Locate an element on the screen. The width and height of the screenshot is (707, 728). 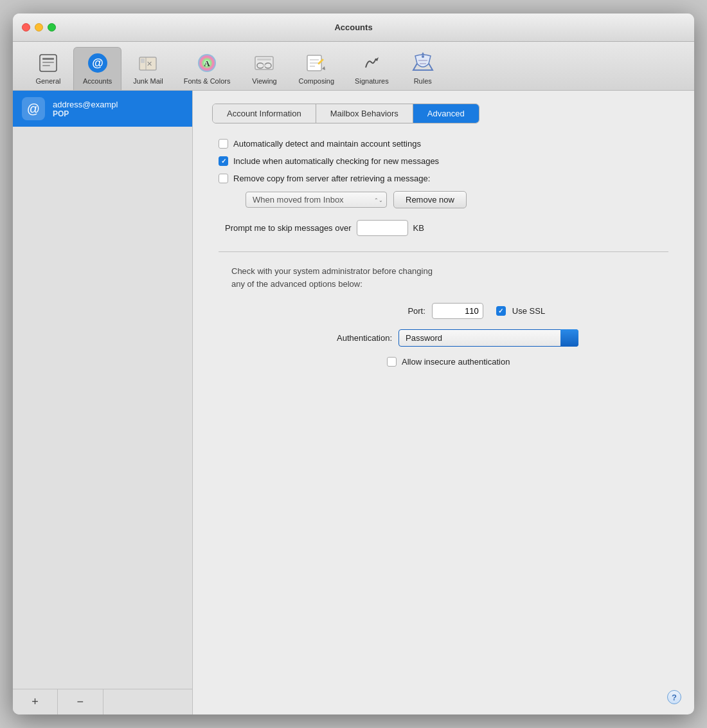
rules-label: Rules is located at coordinates (423, 81).